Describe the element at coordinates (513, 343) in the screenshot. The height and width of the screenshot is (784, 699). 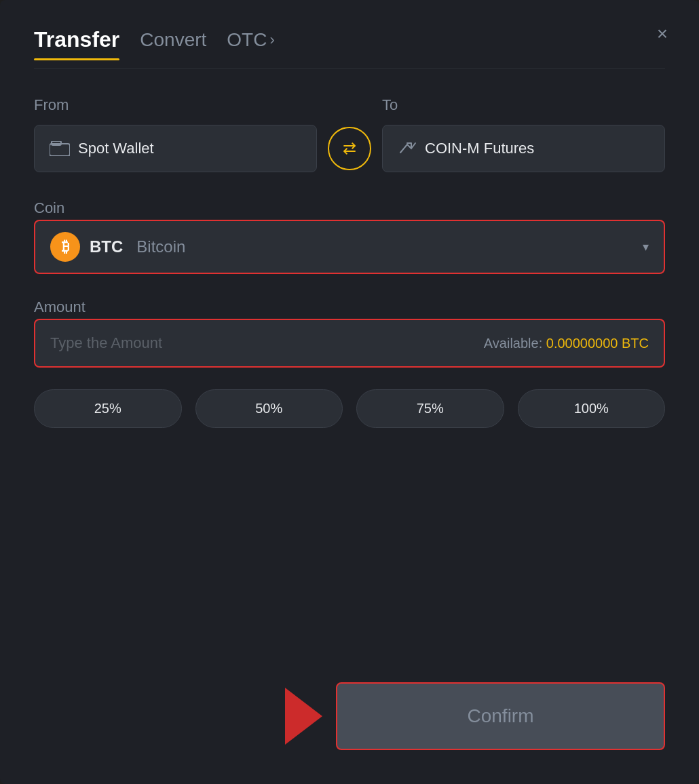
I see `available-label: Available:` at that location.